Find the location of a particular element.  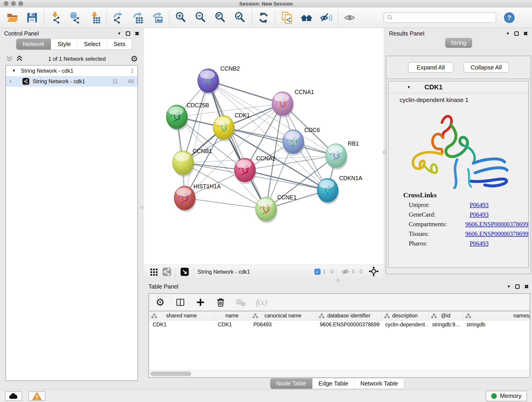

column-header-sharedname: shared name is located at coordinates (182, 316).